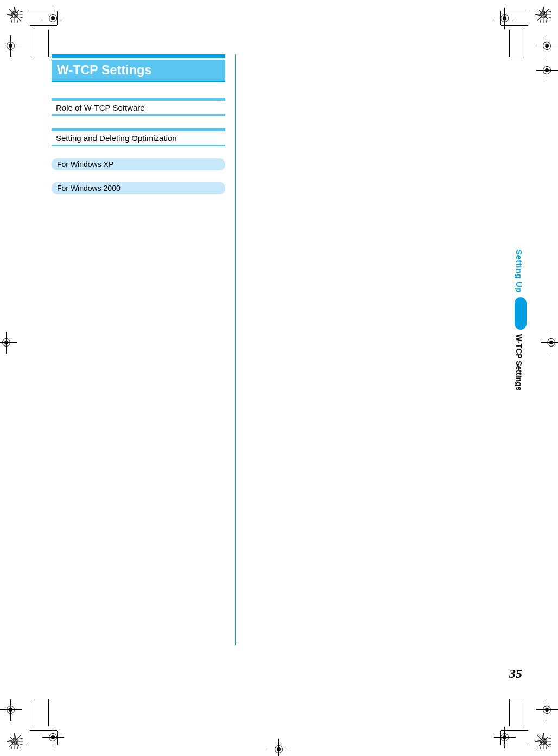 Image resolution: width=558 pixels, height=756 pixels. I want to click on side-thumb-tab: Setting Up W-TCP Settings, so click(521, 320).